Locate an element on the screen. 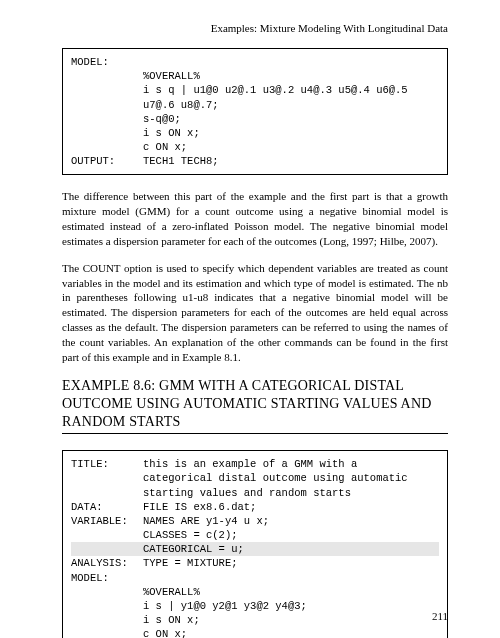 The height and width of the screenshot is (638, 500). code-label: ANALYSIS: is located at coordinates (107, 563).